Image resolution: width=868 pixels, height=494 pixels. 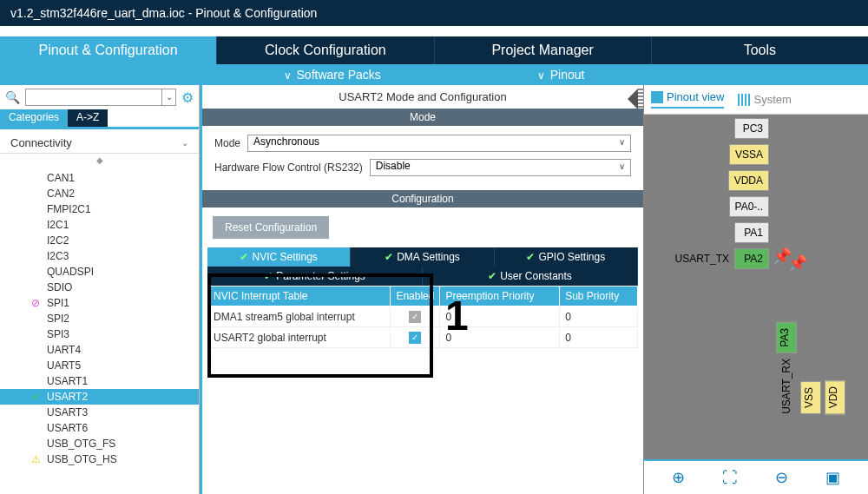 I want to click on drag-handle, so click(x=641, y=99).